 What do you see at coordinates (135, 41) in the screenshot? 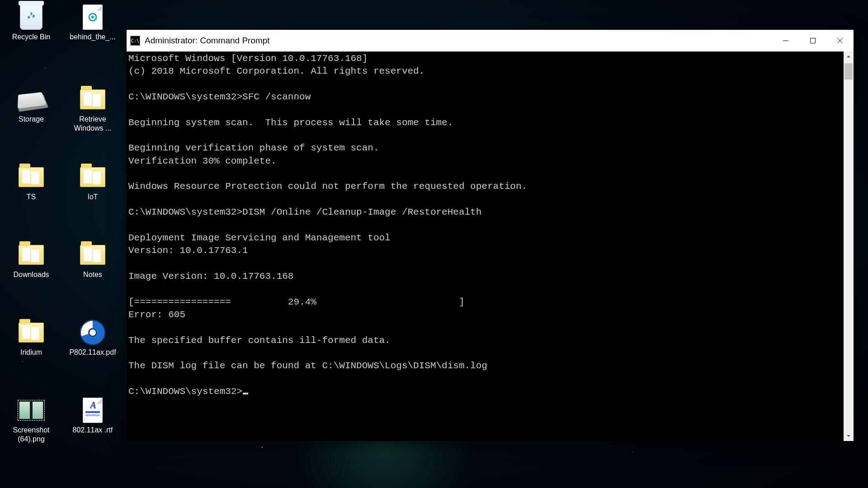
I see `command-prompt-icon: C:\` at bounding box center [135, 41].